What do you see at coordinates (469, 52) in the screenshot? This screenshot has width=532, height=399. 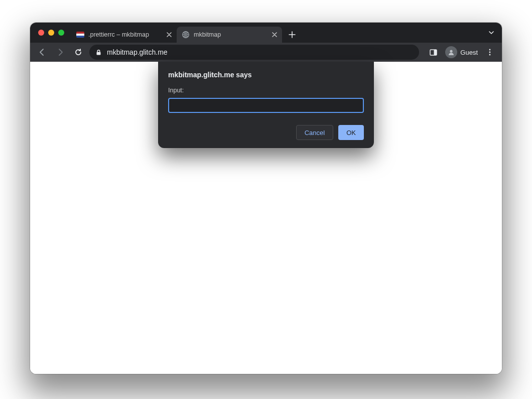 I see `profile-label: Guest` at bounding box center [469, 52].